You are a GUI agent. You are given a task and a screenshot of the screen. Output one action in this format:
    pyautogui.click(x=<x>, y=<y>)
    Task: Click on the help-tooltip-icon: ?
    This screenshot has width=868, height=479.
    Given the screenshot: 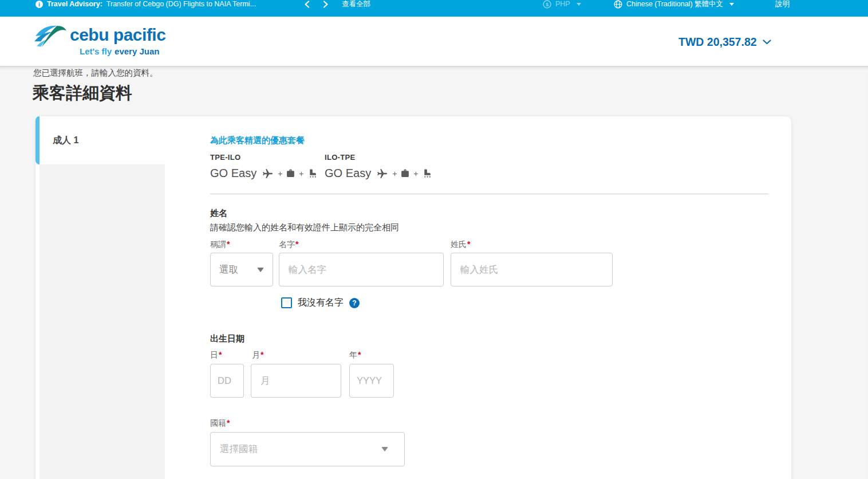 What is the action you would take?
    pyautogui.click(x=354, y=303)
    